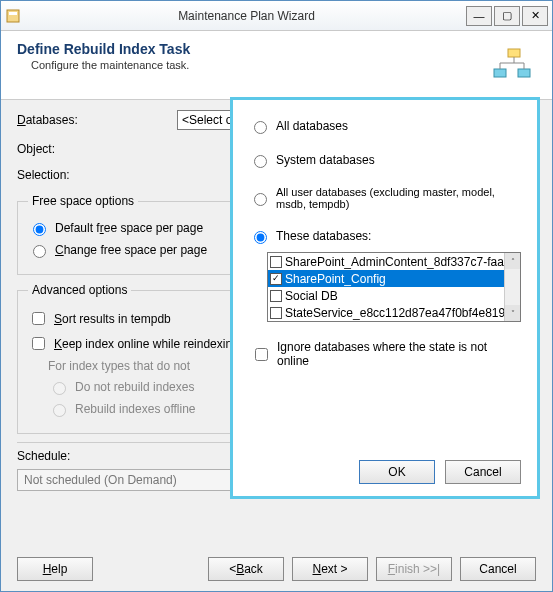 Image resolution: width=553 pixels, height=592 pixels. Describe the element at coordinates (60, 410) in the screenshot. I see `rebuild-offline-radio-input` at that location.